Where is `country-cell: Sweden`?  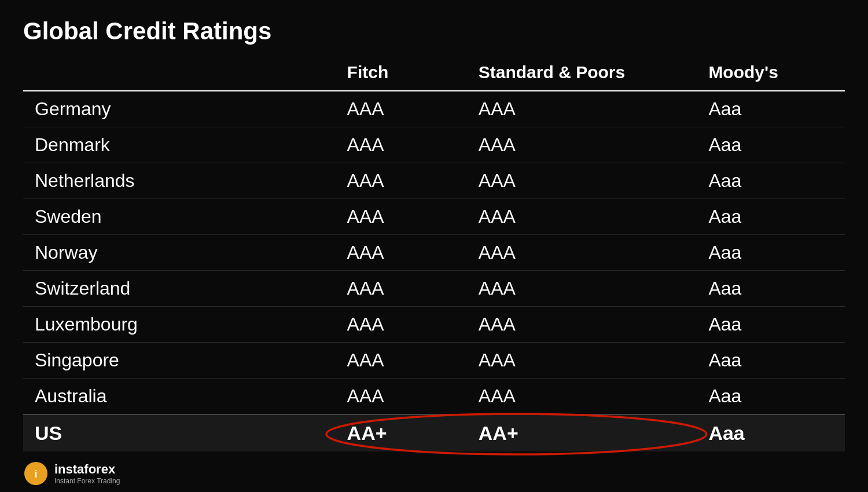 country-cell: Sweden is located at coordinates (179, 217).